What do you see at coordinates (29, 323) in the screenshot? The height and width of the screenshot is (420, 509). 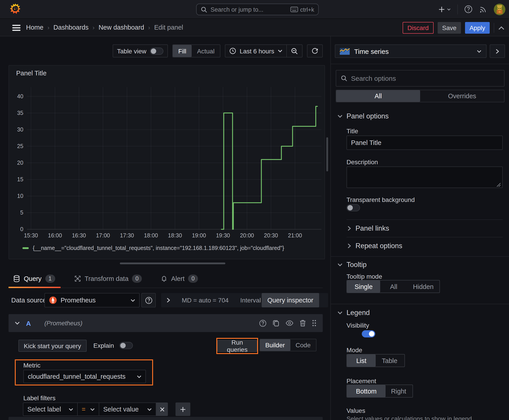 I see `query-ref-label: A` at bounding box center [29, 323].